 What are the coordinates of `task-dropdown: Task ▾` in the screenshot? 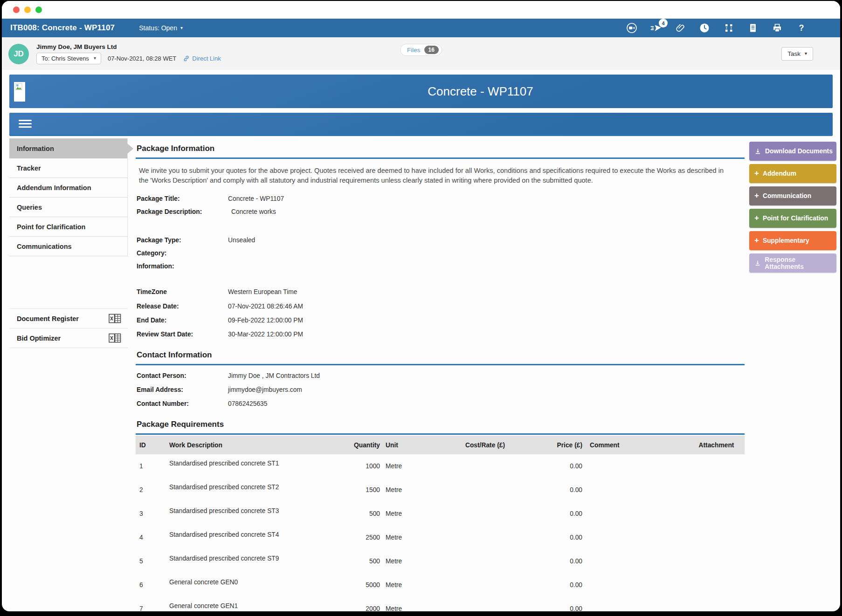 It's located at (797, 54).